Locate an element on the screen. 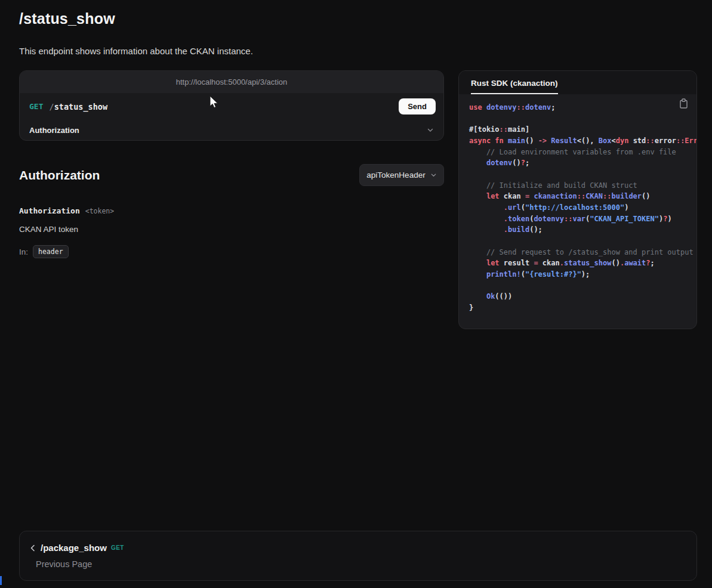 The width and height of the screenshot is (712, 588). page-title: /status_show is located at coordinates (67, 19).